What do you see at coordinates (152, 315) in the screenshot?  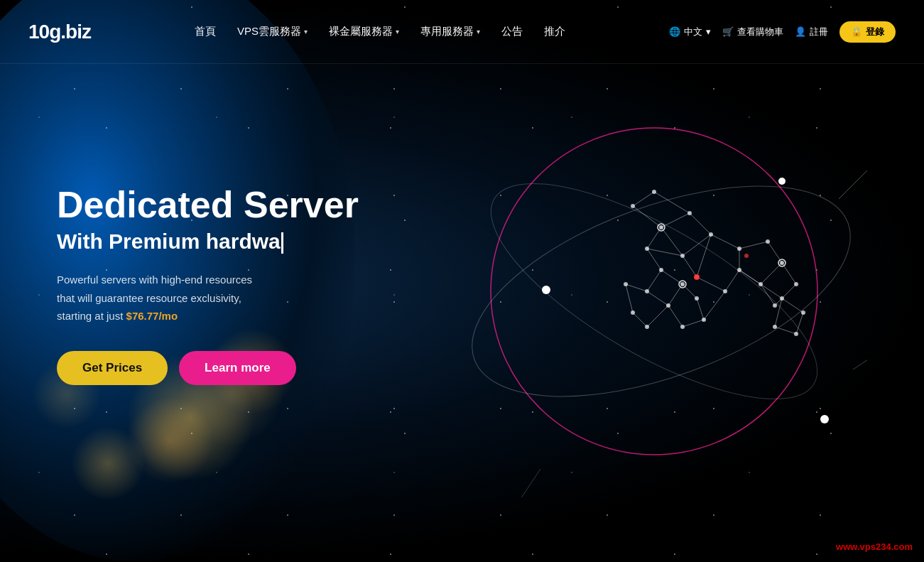 I see `hero-price: $76.77/mo` at bounding box center [152, 315].